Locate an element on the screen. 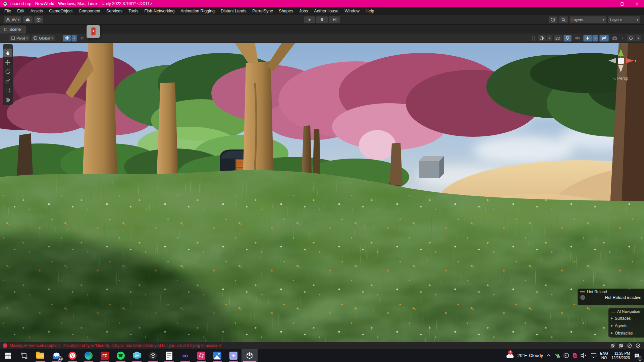  transform-tool is located at coordinates (8, 100).